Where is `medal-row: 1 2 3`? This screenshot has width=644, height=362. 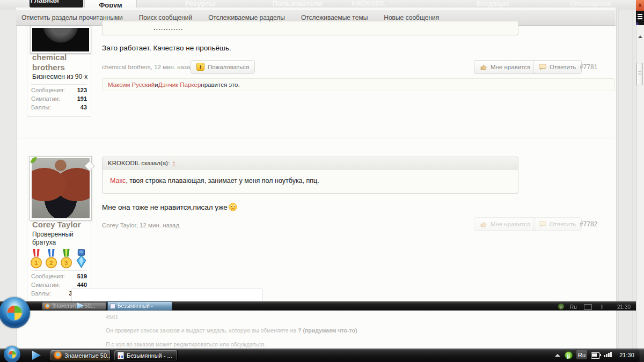
medal-row: 1 2 3 is located at coordinates (59, 258).